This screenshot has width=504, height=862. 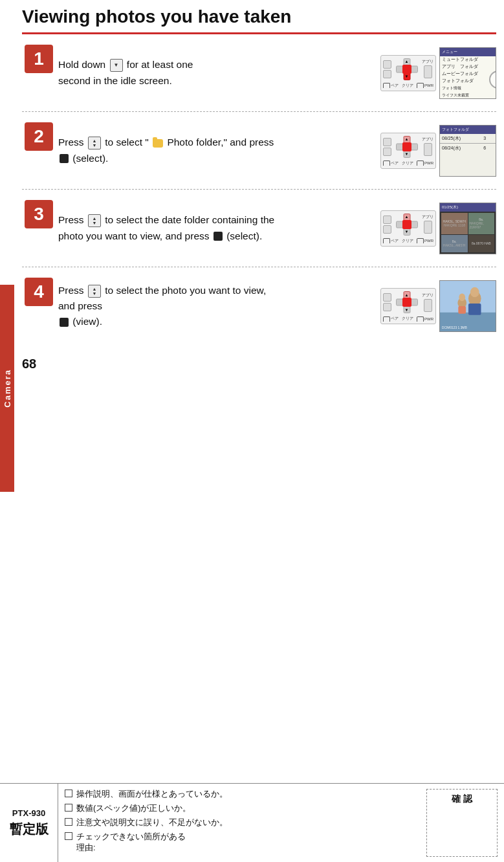 What do you see at coordinates (429, 319) in the screenshot?
I see `kp-pwr-label-4: PWR` at bounding box center [429, 319].